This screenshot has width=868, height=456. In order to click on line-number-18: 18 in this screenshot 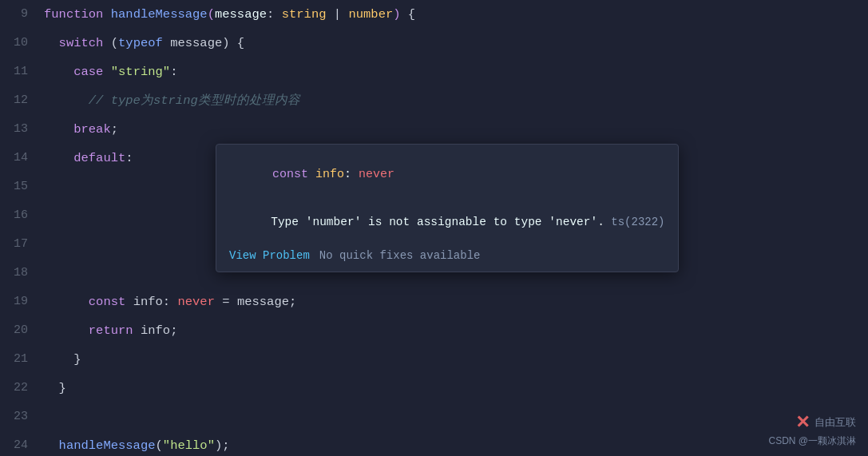, I will do `click(22, 273)`.